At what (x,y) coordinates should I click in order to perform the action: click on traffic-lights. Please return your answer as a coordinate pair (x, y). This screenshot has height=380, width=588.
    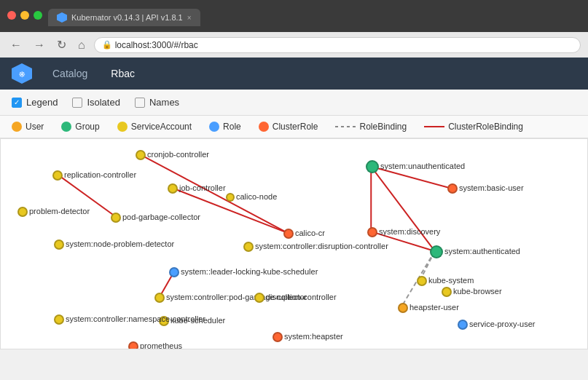
    Looking at the image, I should click on (25, 15).